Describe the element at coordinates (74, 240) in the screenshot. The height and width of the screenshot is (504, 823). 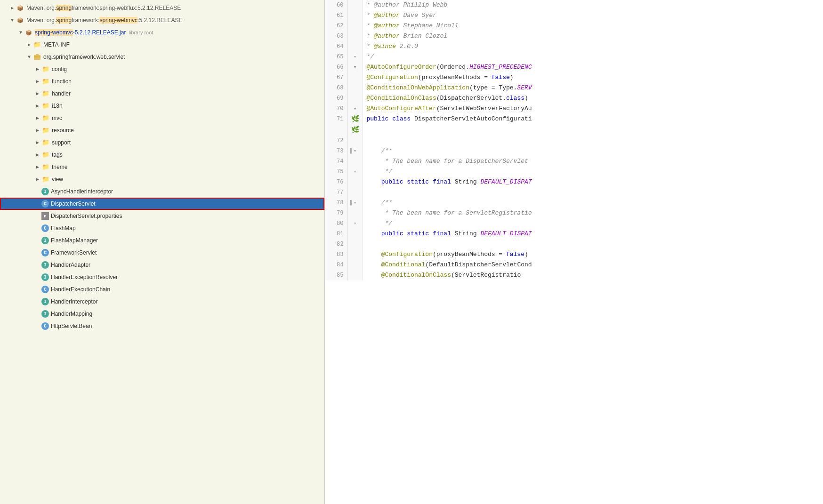
I see `tree-label: FlashMapManager` at that location.